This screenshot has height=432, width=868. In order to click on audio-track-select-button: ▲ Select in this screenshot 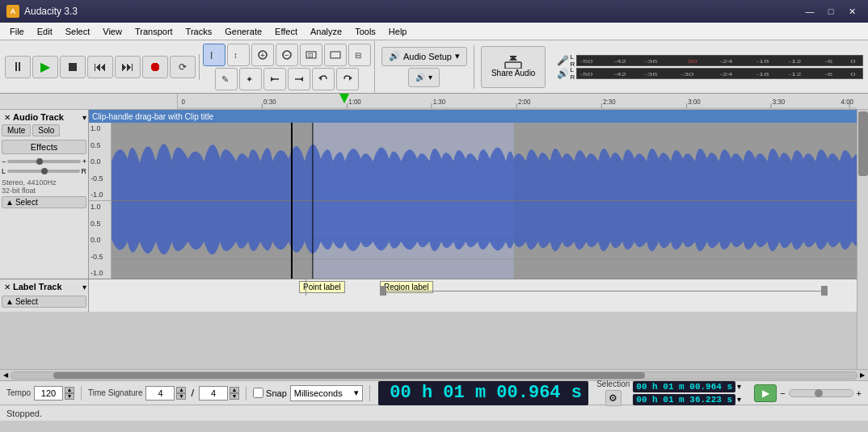, I will do `click(44, 202)`.